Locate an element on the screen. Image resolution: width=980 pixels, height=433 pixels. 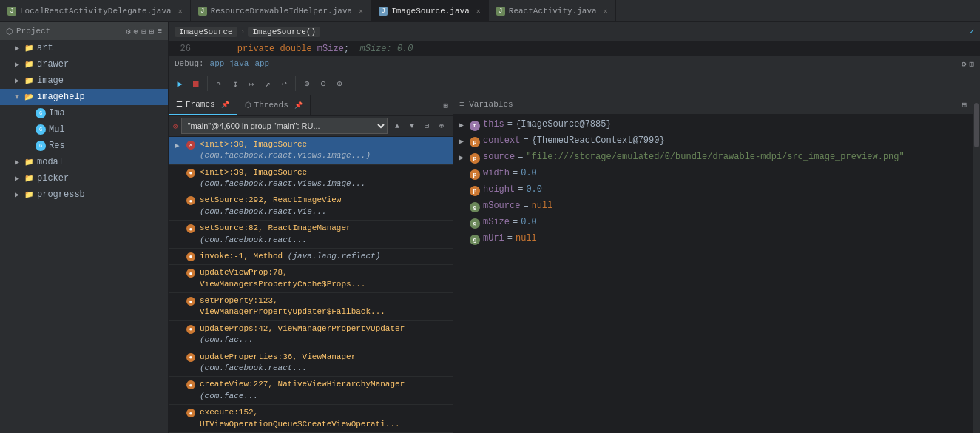
debug-eval-btn: ⊕ is located at coordinates (307, 84).